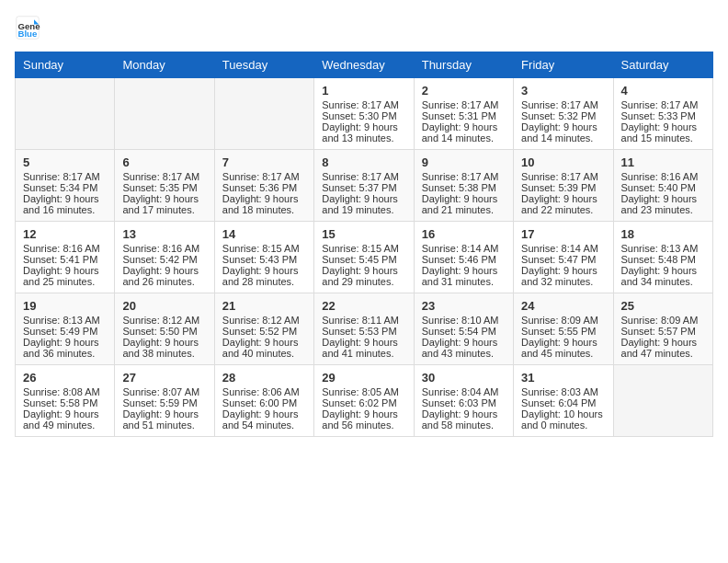 This screenshot has height=563, width=728. What do you see at coordinates (164, 188) in the screenshot?
I see `day-info-line: Sunset: 5:35 PM` at bounding box center [164, 188].